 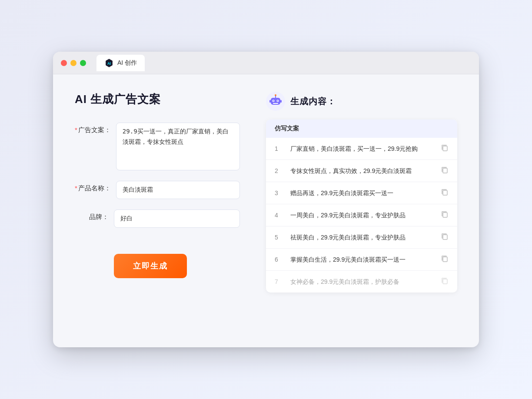 I want to click on robot-icon, so click(x=276, y=101).